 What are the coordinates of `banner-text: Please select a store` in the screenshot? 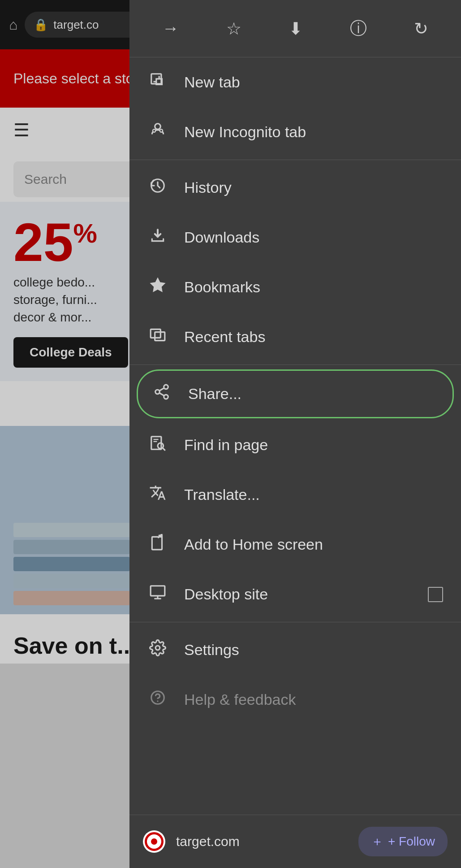 It's located at (80, 79).